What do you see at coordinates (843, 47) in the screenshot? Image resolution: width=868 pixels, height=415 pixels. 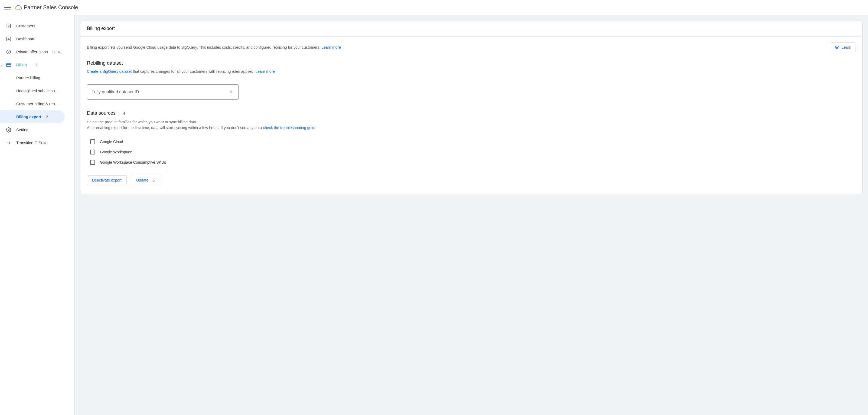 I see `learn-button: Learn` at bounding box center [843, 47].